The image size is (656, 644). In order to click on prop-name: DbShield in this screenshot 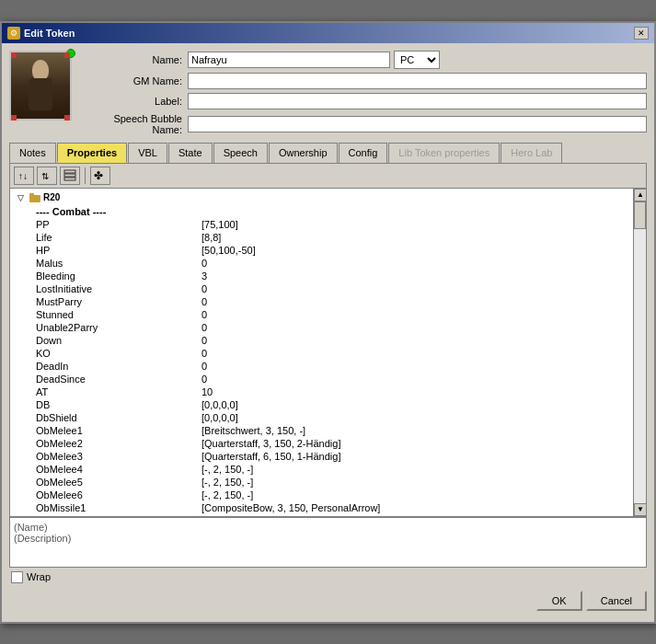, I will do `click(109, 418)`.